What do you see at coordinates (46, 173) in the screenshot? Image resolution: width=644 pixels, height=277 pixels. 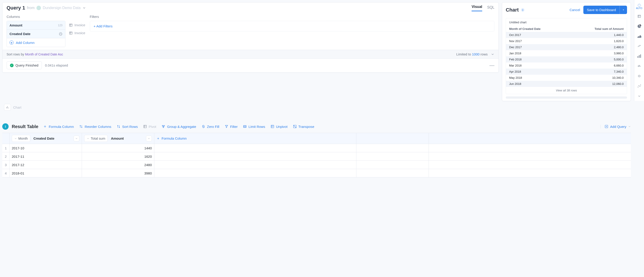 I see `cell-month: 2018-01` at bounding box center [46, 173].